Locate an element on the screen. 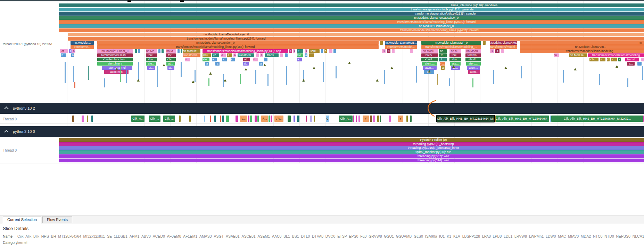 This screenshot has height=247, width=644. python-slice: threading.py(324): wait is located at coordinates (352, 160).